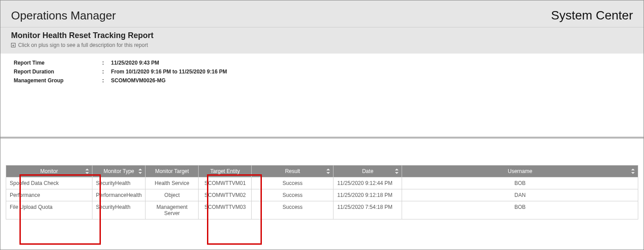 The width and height of the screenshot is (644, 250). I want to click on app-header: Operations Manager System Center, so click(322, 14).